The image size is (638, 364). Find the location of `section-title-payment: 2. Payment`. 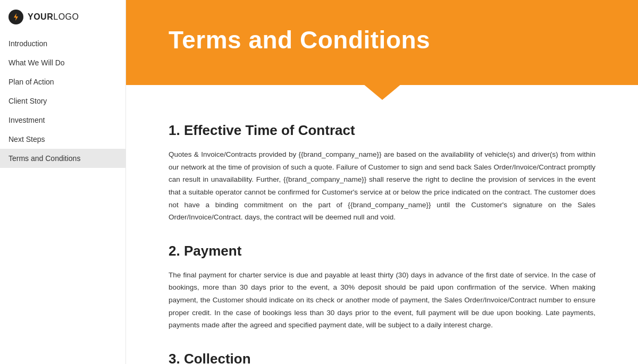

section-title-payment: 2. Payment is located at coordinates (382, 251).